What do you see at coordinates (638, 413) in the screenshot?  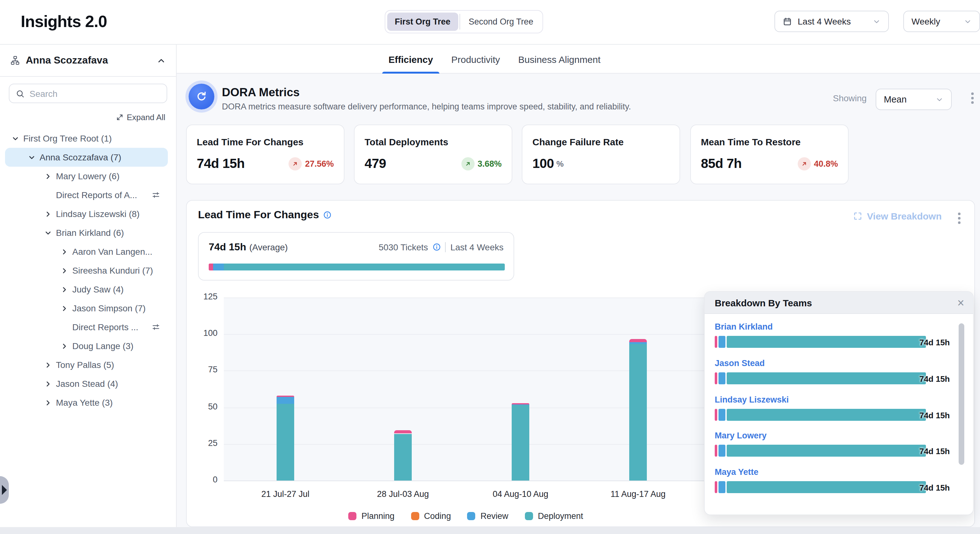 I see `bar-11Aug-17Aug-deployment` at bounding box center [638, 413].